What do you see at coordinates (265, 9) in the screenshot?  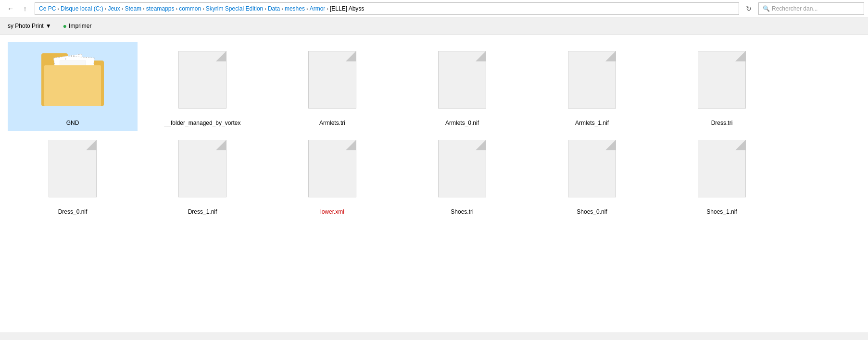 I see `sep-7: ›` at bounding box center [265, 9].